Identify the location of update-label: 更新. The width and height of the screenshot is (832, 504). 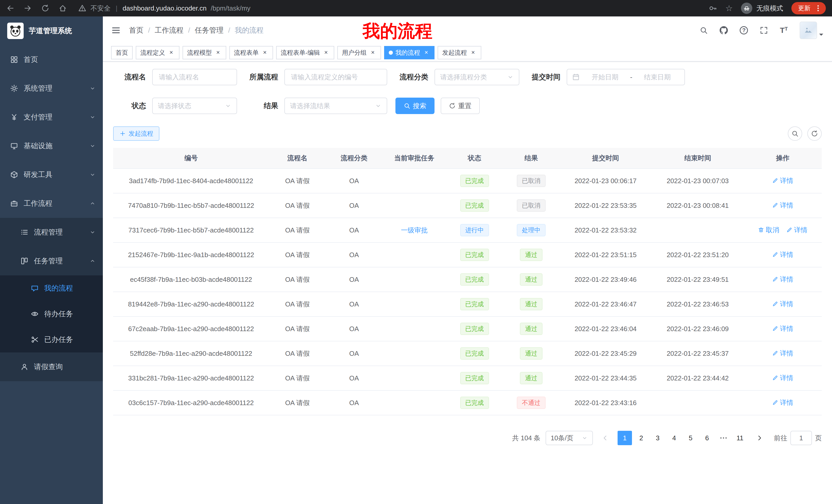
(804, 8).